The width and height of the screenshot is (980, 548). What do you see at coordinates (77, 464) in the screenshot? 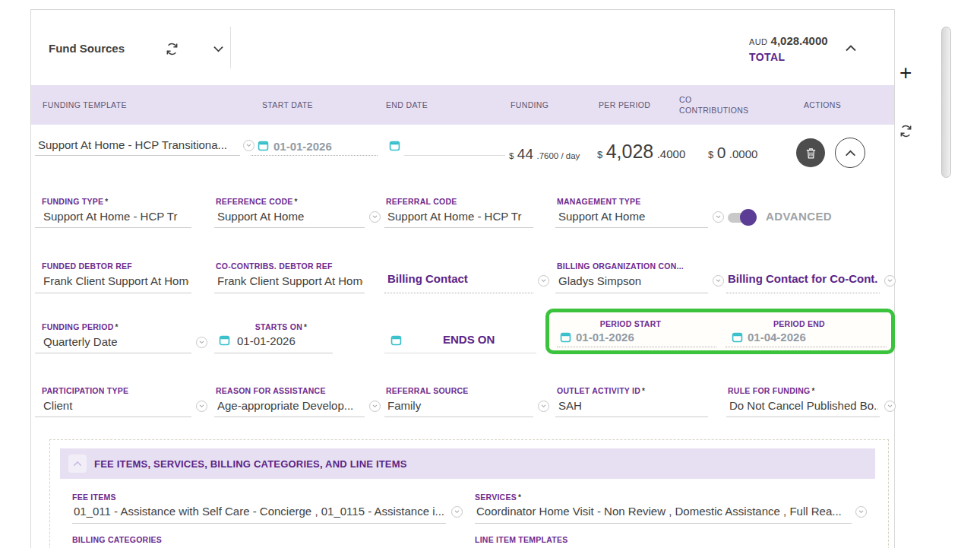
I see `section-collapse-chevron-up-icon` at bounding box center [77, 464].